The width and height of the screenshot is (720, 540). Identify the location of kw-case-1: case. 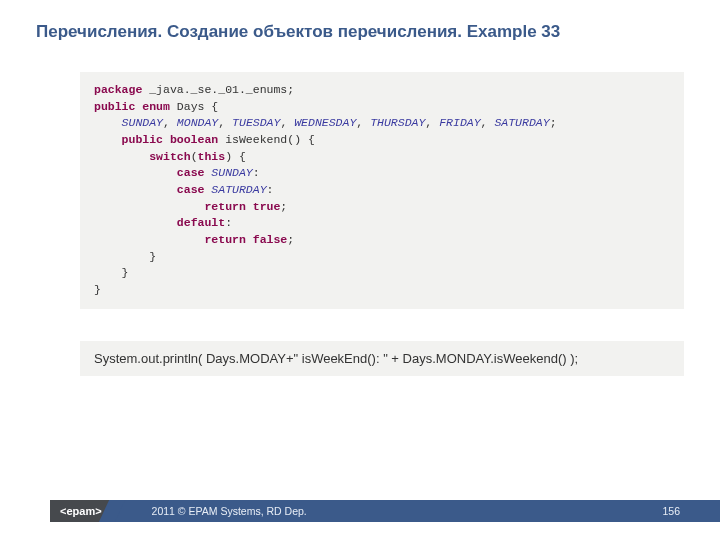
(194, 172).